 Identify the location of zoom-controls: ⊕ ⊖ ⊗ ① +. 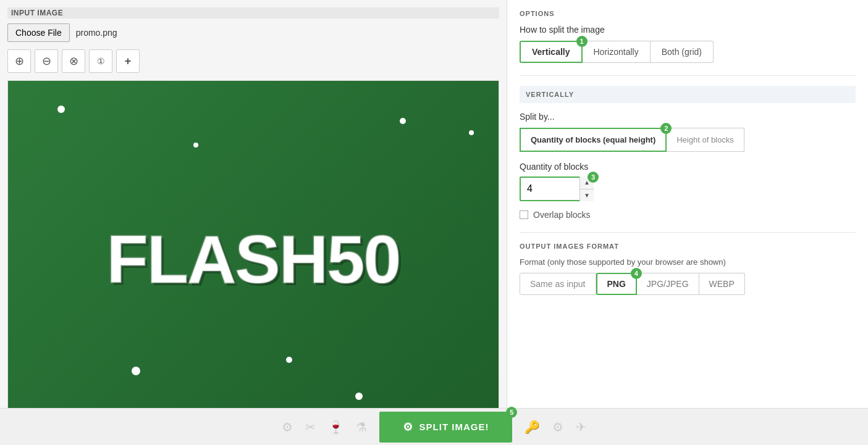
(253, 61).